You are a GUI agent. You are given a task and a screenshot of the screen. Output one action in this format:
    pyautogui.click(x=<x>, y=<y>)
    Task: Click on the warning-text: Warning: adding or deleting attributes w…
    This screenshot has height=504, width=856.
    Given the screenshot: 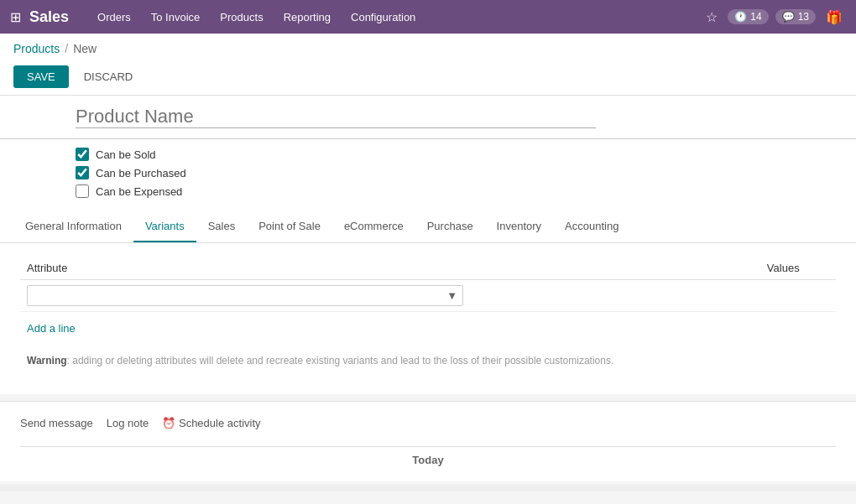 What is the action you would take?
    pyautogui.click(x=339, y=356)
    